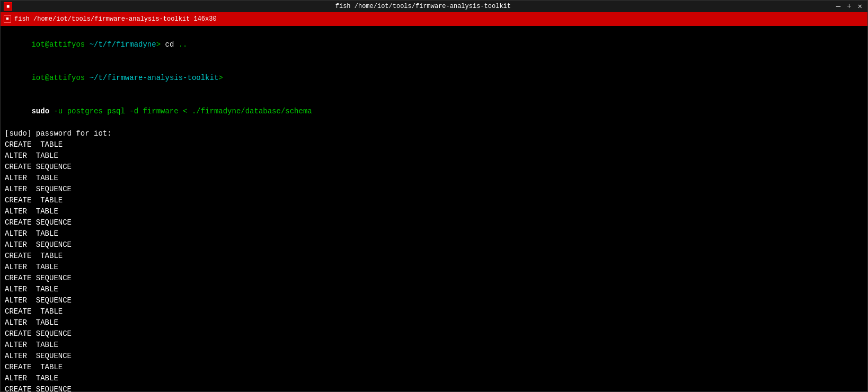 The height and width of the screenshot is (392, 868). What do you see at coordinates (434, 133) in the screenshot?
I see `terminal-output-sudo-password: [sudo] password for iot:` at bounding box center [434, 133].